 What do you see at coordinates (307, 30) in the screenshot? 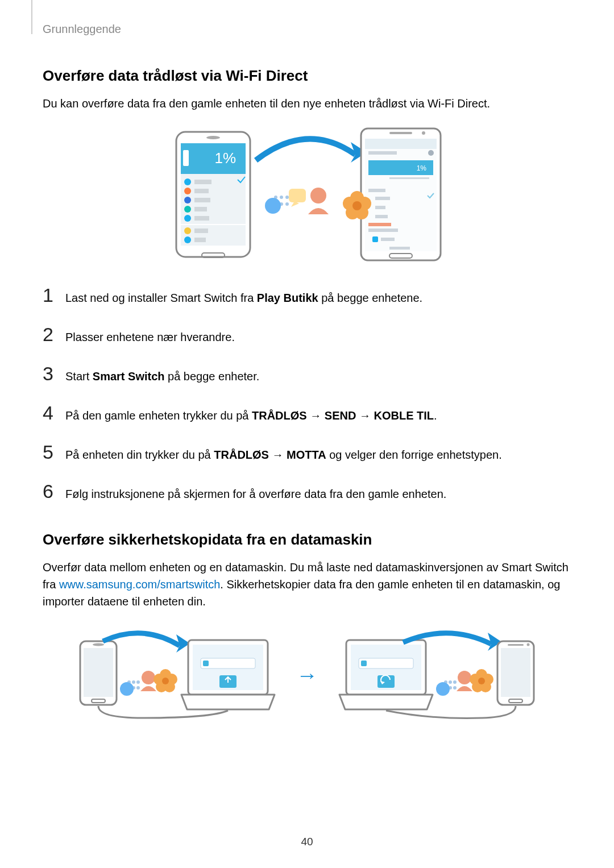
I see `breadcrumb: Grunnleggende` at bounding box center [307, 30].